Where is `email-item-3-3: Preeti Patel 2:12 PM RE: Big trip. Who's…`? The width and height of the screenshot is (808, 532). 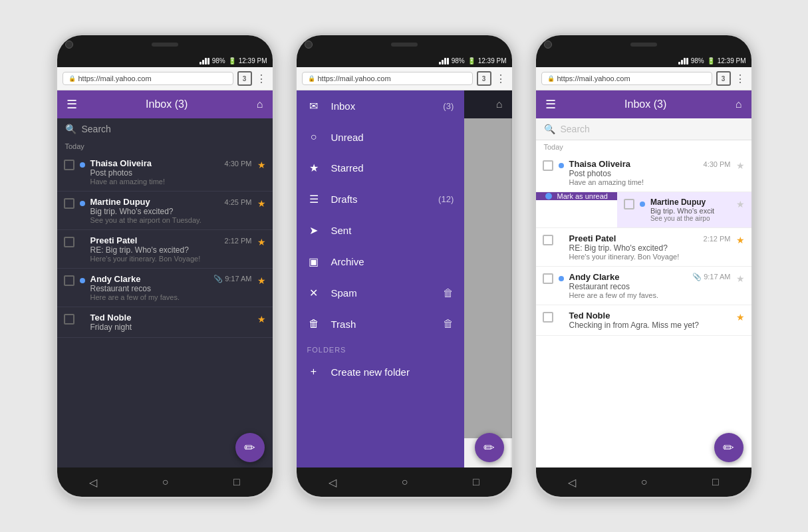 email-item-3-3: Preeti Patel 2:12 PM RE: Big trip. Who's… is located at coordinates (644, 247).